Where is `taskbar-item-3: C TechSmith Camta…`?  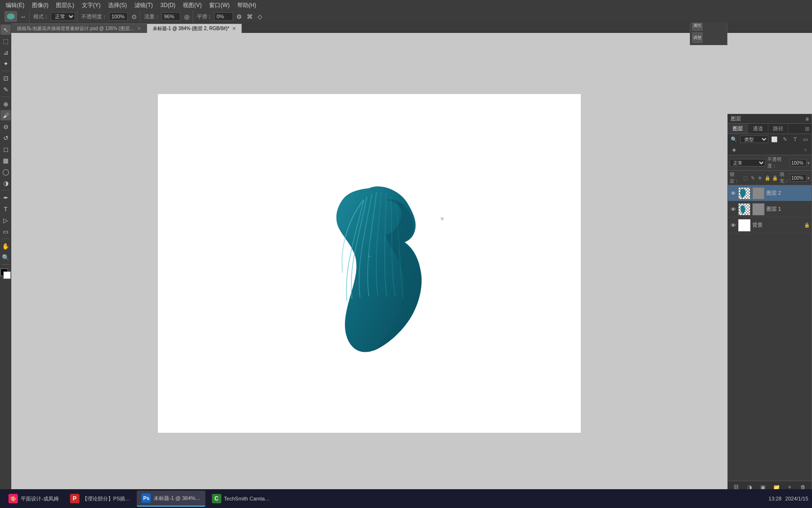
taskbar-item-3: C TechSmith Camta… is located at coordinates (241, 499).